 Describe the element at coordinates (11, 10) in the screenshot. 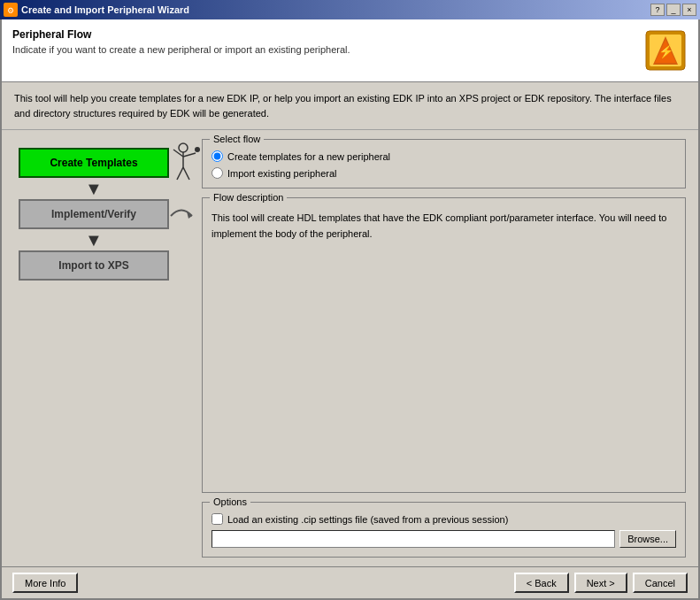

I see `app-icon: ⚙` at that location.